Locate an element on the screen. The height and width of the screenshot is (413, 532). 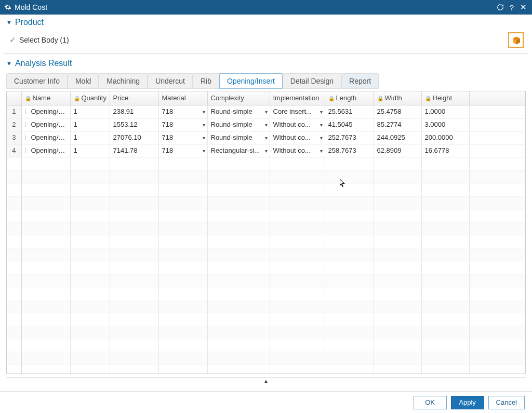
tab-opening-insert: Opening/Insert is located at coordinates (251, 81).